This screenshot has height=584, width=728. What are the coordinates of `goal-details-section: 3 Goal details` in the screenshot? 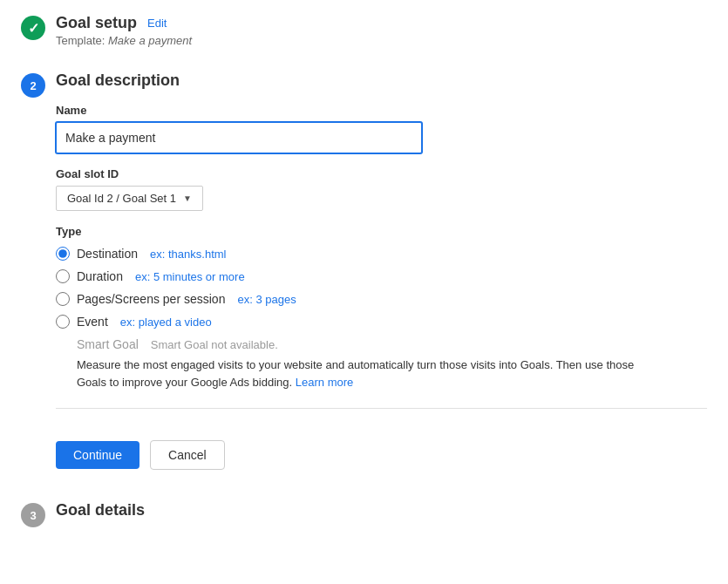 It's located at (364, 514).